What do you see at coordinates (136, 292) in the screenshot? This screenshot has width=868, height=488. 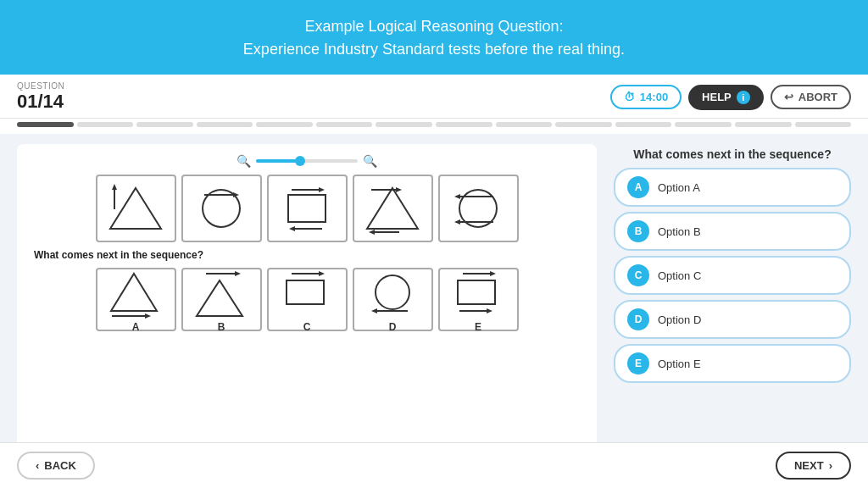 I see `ans-svg-a` at bounding box center [136, 292].